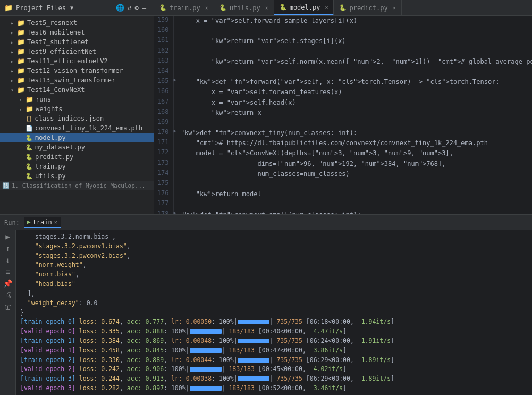  What do you see at coordinates (274, 360) in the screenshot?
I see `terminal-line: [train epoch 2] loss: 0.330, acc: 0.889,…` at bounding box center [274, 360].